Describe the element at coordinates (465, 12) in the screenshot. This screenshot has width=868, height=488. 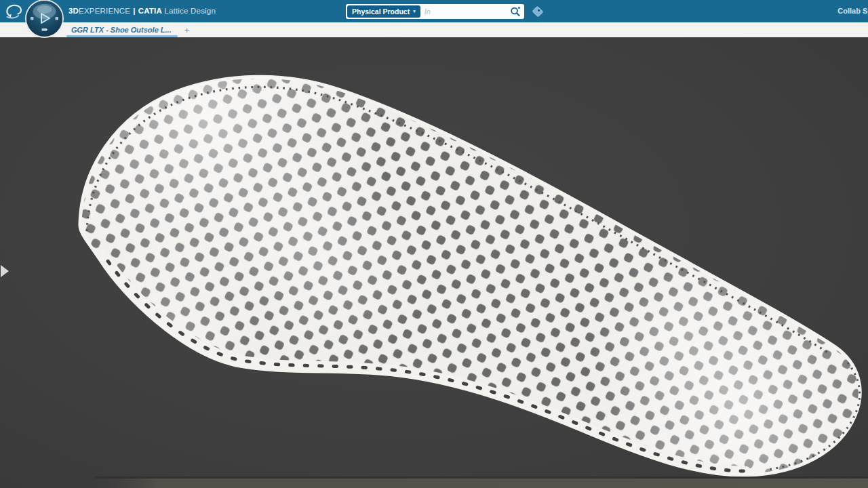
I see `search-input` at that location.